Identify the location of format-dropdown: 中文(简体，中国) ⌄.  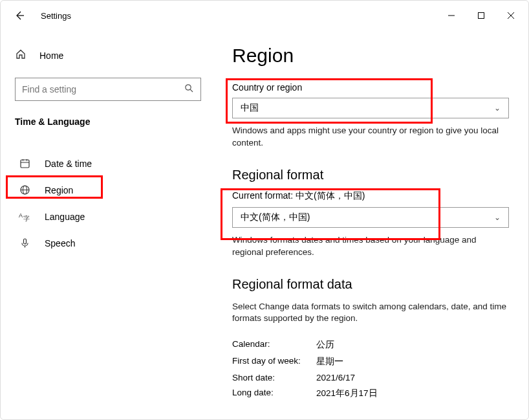
(371, 217).